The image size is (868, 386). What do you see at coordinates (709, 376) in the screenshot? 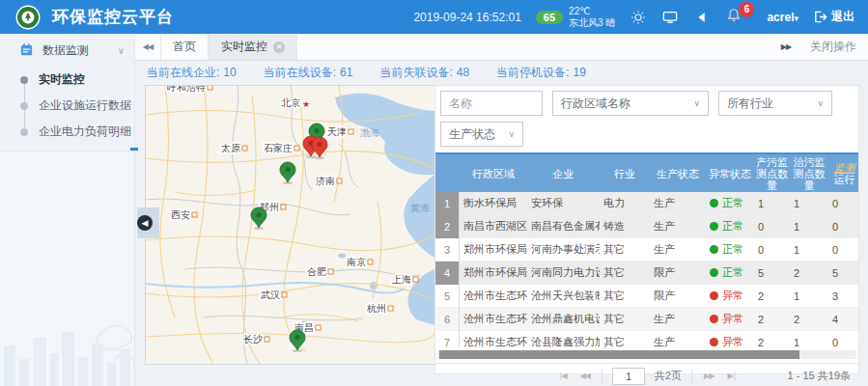
I see `next-page-button: ▶▶` at bounding box center [709, 376].